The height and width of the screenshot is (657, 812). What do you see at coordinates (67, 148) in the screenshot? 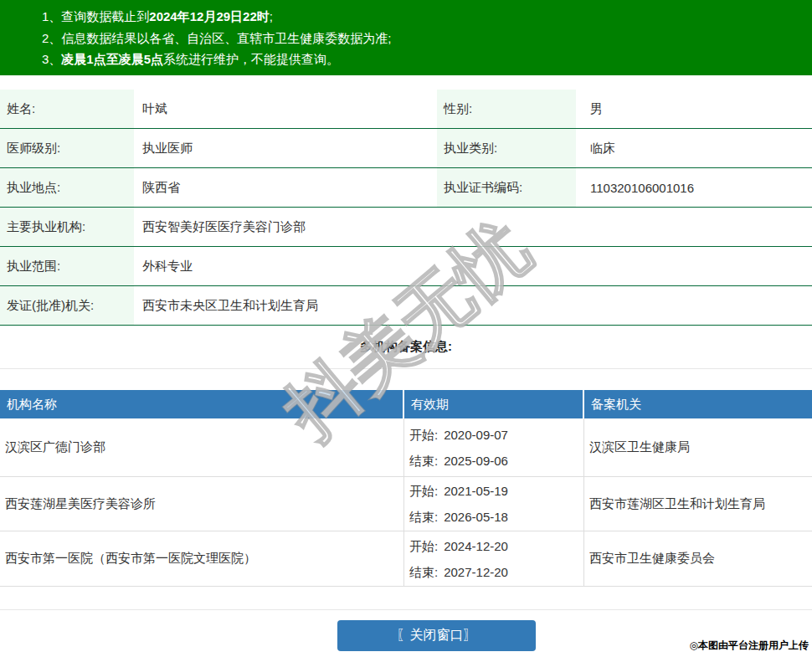
I see `field-label-doctor-level: 医师级别:` at bounding box center [67, 148].